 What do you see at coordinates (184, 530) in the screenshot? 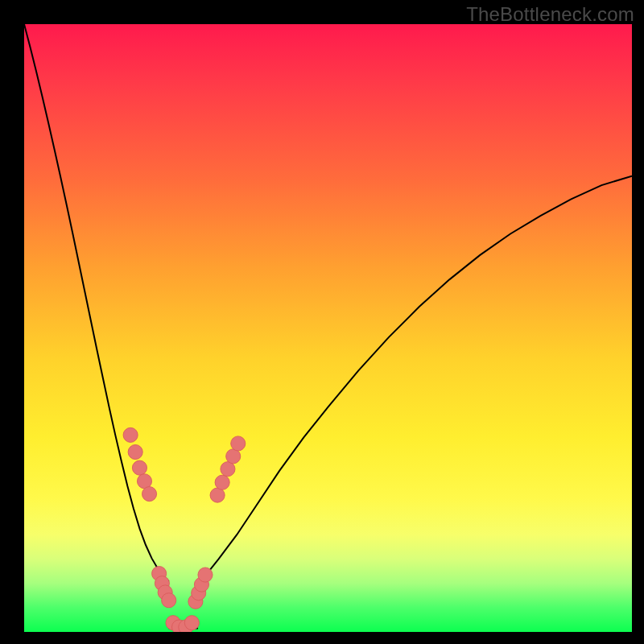
I see `data-dots` at bounding box center [184, 530].